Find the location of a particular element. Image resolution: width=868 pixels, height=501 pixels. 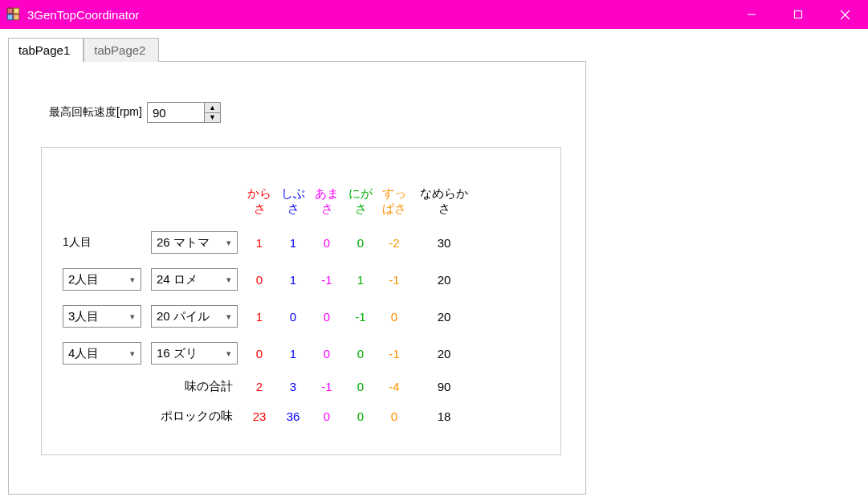

rpm-spin-down: ▼ is located at coordinates (212, 118).